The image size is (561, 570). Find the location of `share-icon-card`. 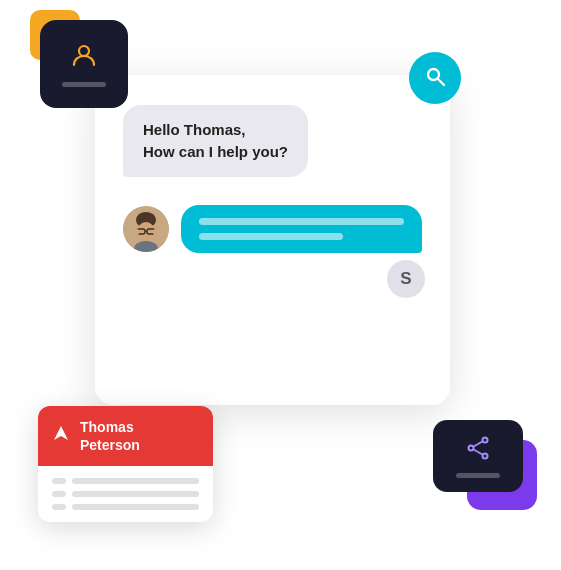

share-icon-card is located at coordinates (478, 456).